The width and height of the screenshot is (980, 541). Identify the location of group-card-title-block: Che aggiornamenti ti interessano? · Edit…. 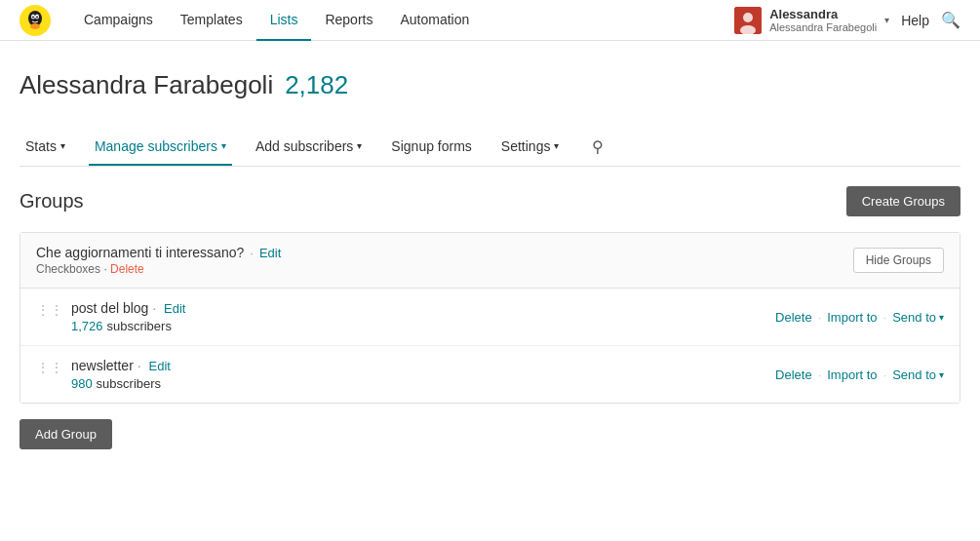
(158, 260).